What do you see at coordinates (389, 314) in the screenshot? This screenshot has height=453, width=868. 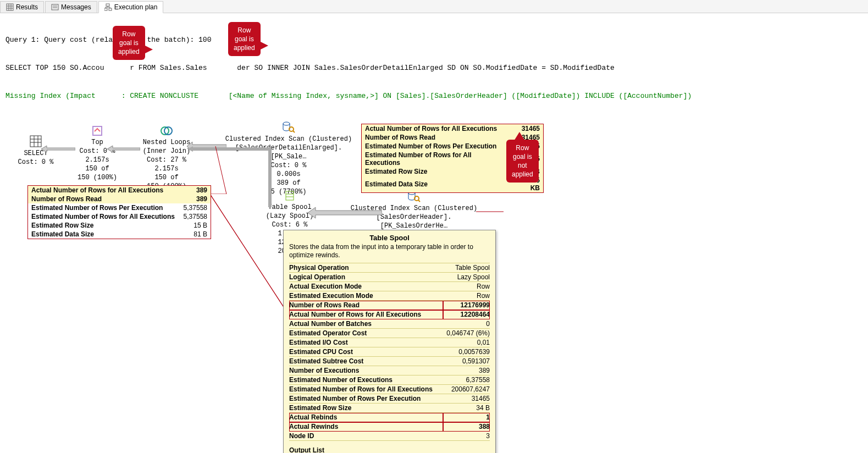 I see `tooltip-row: Actual Number of Rows for All Executions…` at bounding box center [389, 314].